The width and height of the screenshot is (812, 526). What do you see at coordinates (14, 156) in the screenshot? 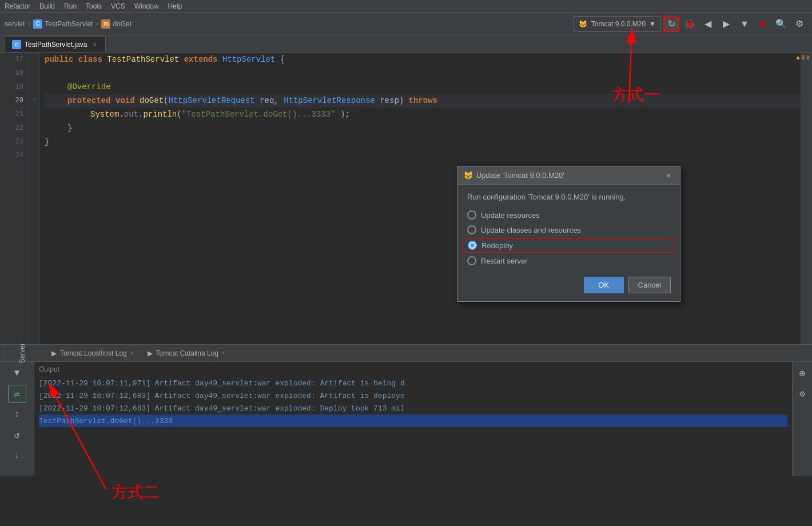
I see `line-num-24: 24` at bounding box center [14, 156].